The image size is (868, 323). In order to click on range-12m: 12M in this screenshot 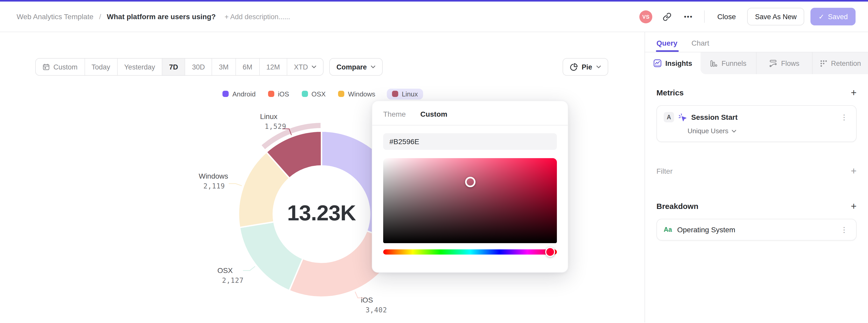, I will do `click(273, 67)`.